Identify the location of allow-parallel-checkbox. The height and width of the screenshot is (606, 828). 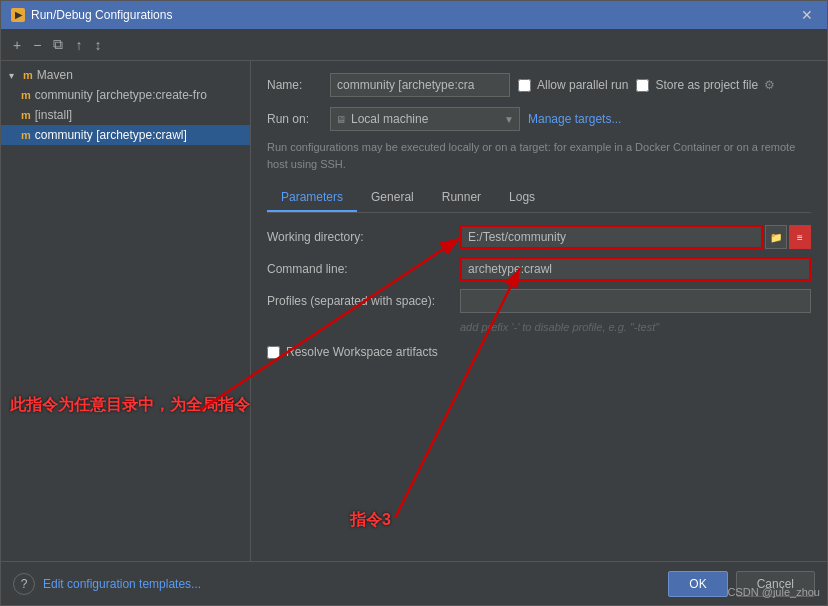
(524, 86).